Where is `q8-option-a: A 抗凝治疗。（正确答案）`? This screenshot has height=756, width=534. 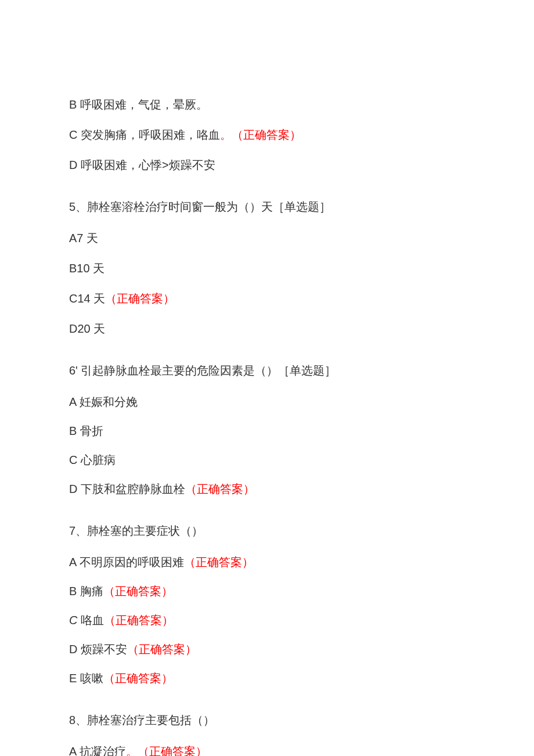 q8-option-a: A 抗凝治疗。（正确答案） is located at coordinates (267, 749).